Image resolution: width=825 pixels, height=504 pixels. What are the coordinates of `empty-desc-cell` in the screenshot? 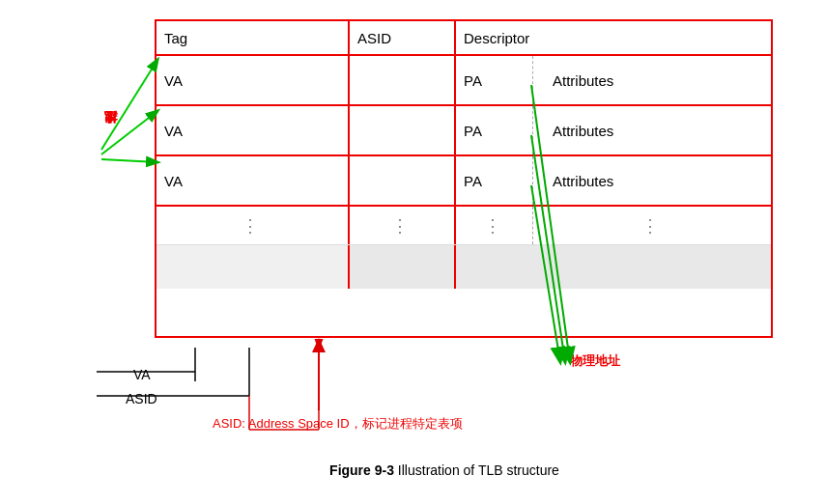 It's located at (613, 266).